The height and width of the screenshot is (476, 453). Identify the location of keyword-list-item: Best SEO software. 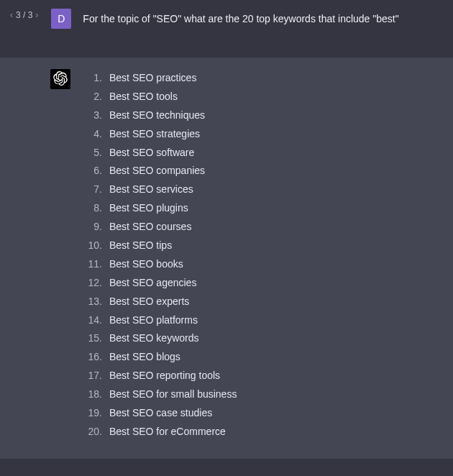
(160, 153).